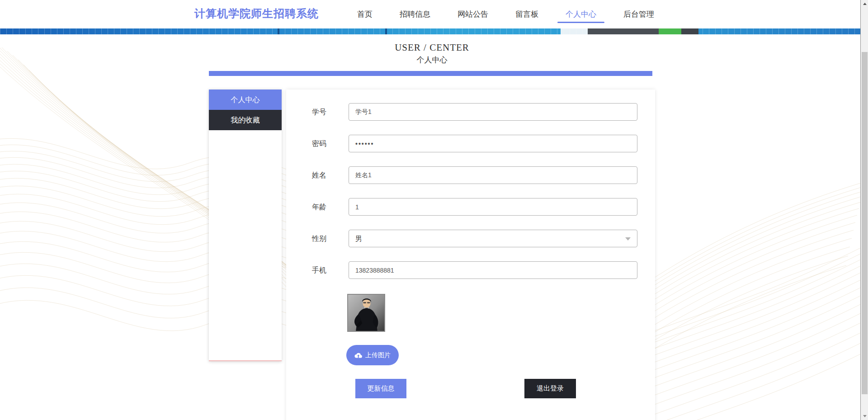 Image resolution: width=868 pixels, height=420 pixels. I want to click on age-input, so click(493, 207).